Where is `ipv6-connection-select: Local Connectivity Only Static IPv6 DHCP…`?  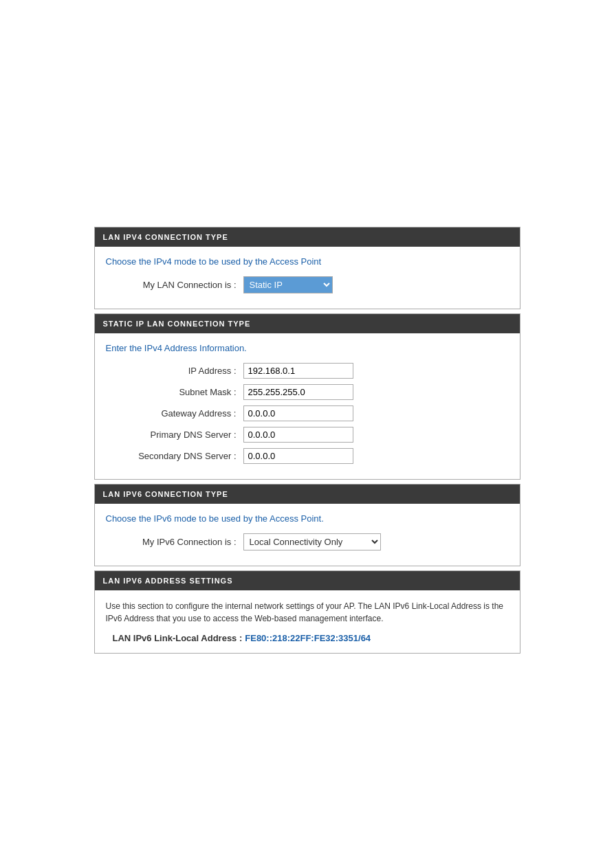
ipv6-connection-select: Local Connectivity Only Static IPv6 DHCP… is located at coordinates (312, 542).